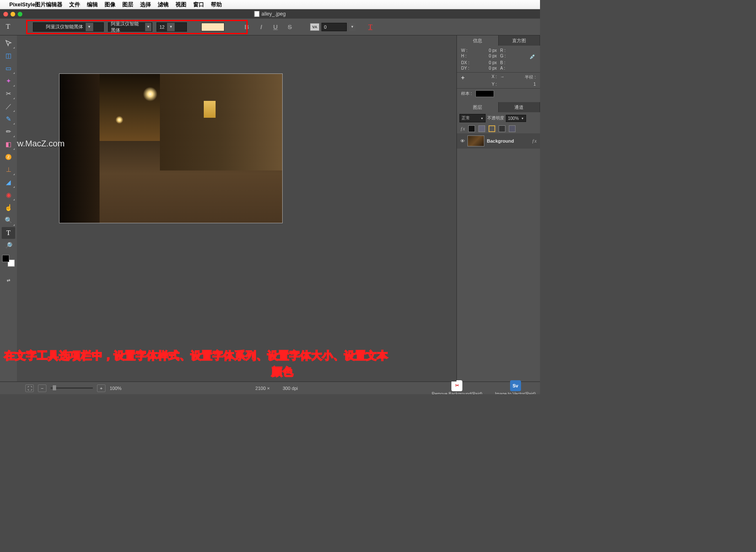 The image size is (756, 552). I want to click on font-family-dropdown: 阿里汉仪智能黑体 ▼, so click(68, 27).